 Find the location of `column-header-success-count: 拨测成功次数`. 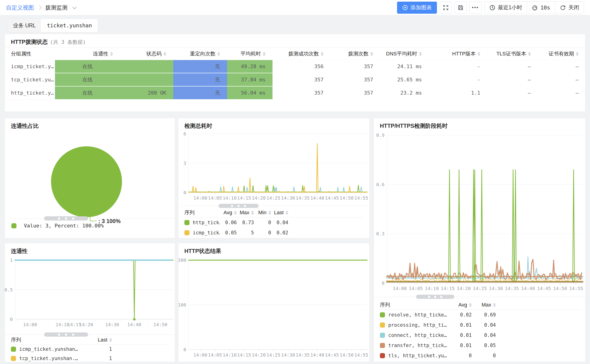

column-header-success-count: 拨测成功次数 is located at coordinates (302, 54).